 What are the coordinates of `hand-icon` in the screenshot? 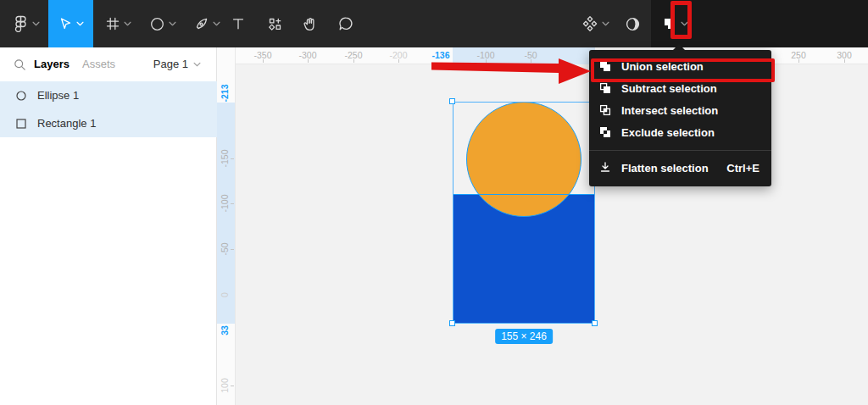 It's located at (310, 24).